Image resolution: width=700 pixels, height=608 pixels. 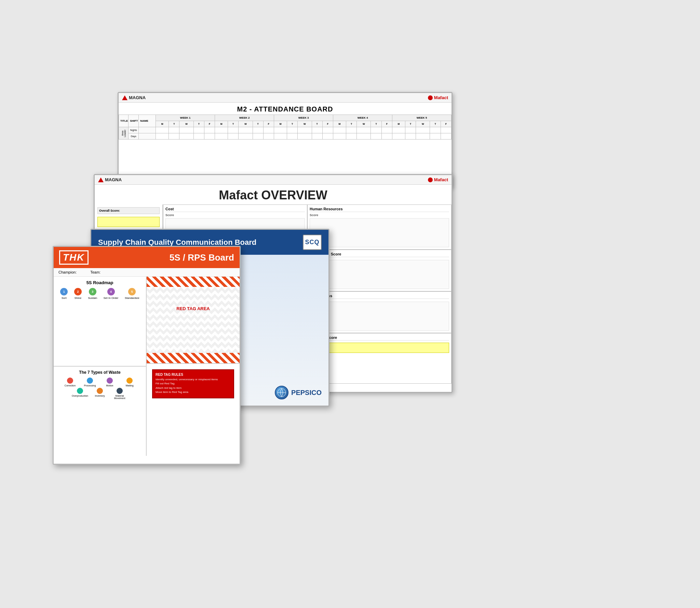 What do you see at coordinates (132, 294) in the screenshot?
I see `step-standardize: 5 Standardize` at bounding box center [132, 294].